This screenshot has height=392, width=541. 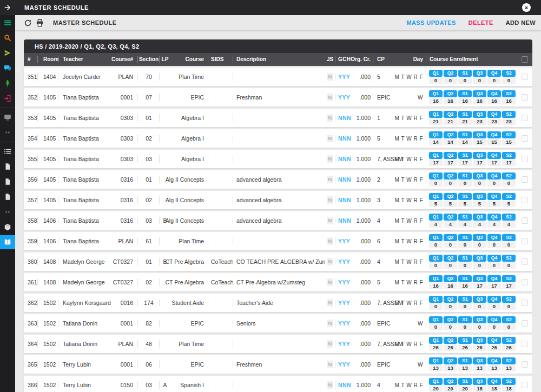 What do you see at coordinates (450, 138) in the screenshot?
I see `enrollment-badge: Q214` at bounding box center [450, 138].